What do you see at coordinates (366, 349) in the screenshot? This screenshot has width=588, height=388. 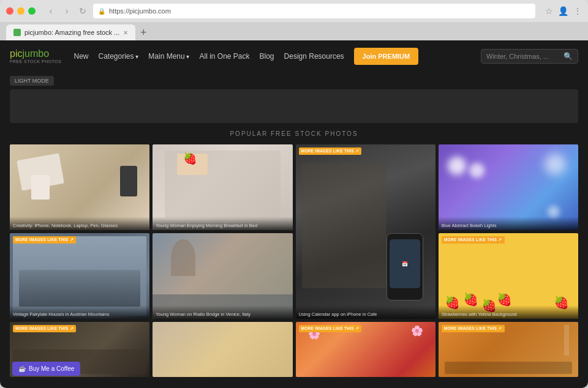 I see `photo-item-10: 🌸 🌸 MORE IMAGES LIKE THIS` at bounding box center [366, 349].